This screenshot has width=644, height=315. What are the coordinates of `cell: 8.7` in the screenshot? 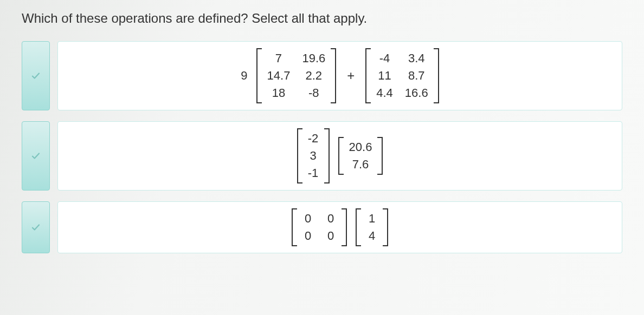 It's located at (416, 76).